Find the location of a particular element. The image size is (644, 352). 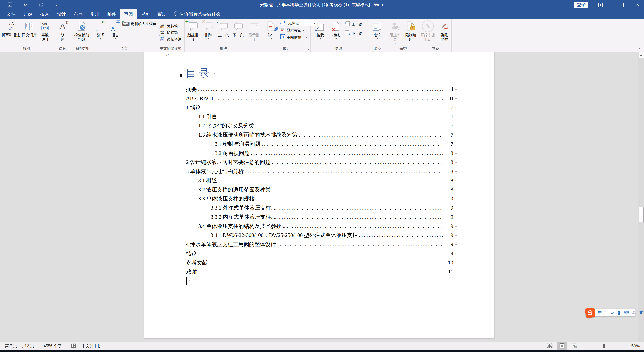

previous-comment-button: ← 上一条 is located at coordinates (224, 28).